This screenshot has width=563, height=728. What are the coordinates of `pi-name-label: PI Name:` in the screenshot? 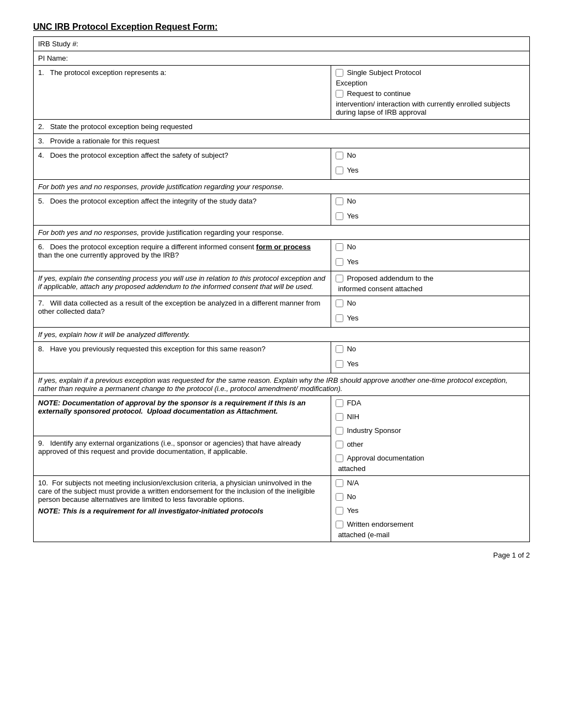 It's located at (182, 58).